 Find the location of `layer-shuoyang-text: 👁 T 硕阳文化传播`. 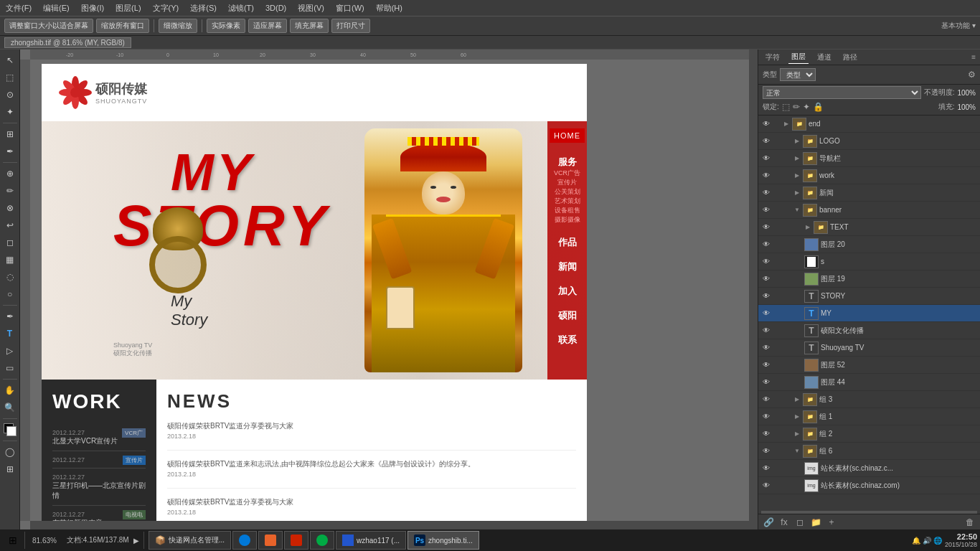

layer-shuoyang-text: 👁 T 硕阳文化传播 is located at coordinates (870, 331).